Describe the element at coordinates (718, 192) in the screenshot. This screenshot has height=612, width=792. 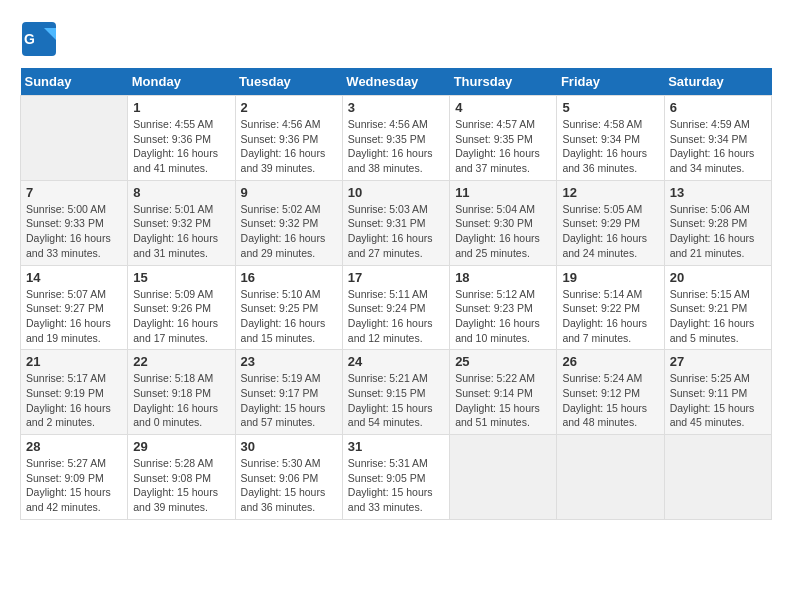
I see `day-number: 13` at that location.